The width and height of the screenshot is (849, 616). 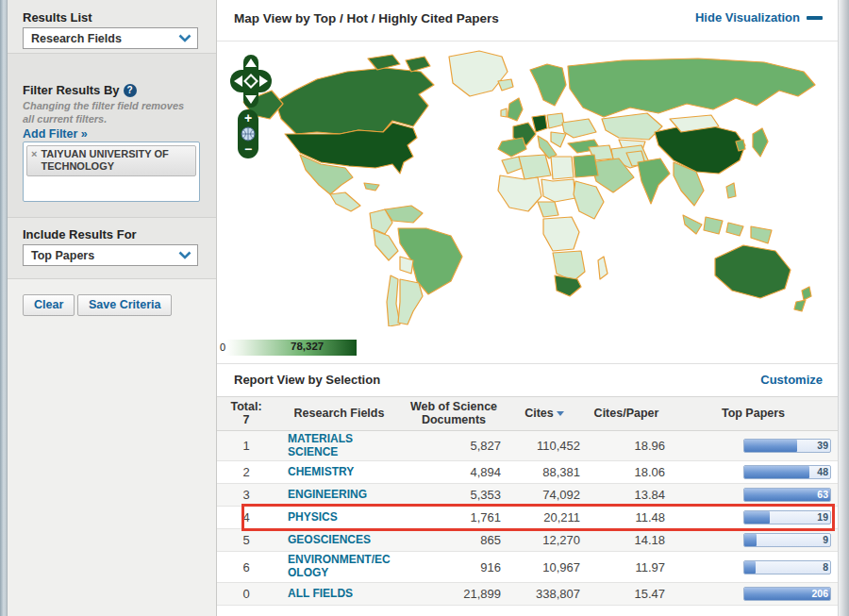 I want to click on clear-button: Clear, so click(x=49, y=306).